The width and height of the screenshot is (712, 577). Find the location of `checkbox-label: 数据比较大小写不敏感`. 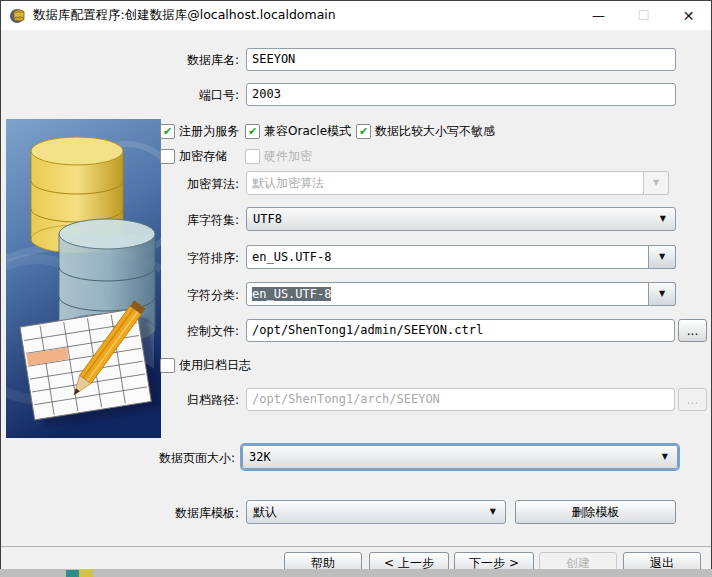

checkbox-label: 数据比较大小写不敏感 is located at coordinates (435, 132).